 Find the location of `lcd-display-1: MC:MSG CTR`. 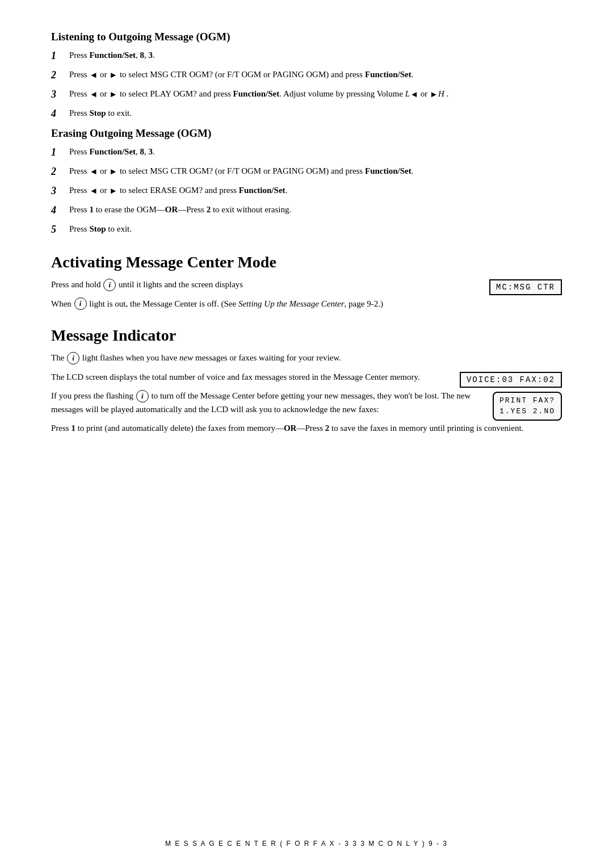

lcd-display-1: MC:MSG CTR is located at coordinates (526, 287).